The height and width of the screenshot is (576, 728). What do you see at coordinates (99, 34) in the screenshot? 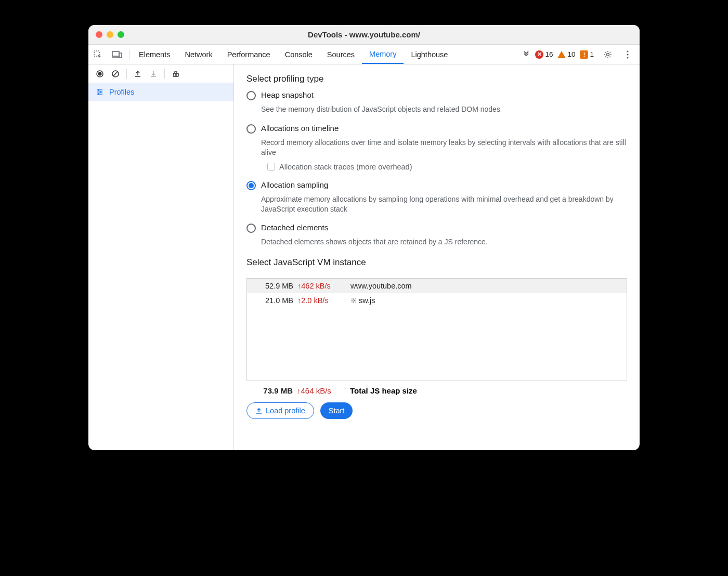
I see `close-window-button` at bounding box center [99, 34].